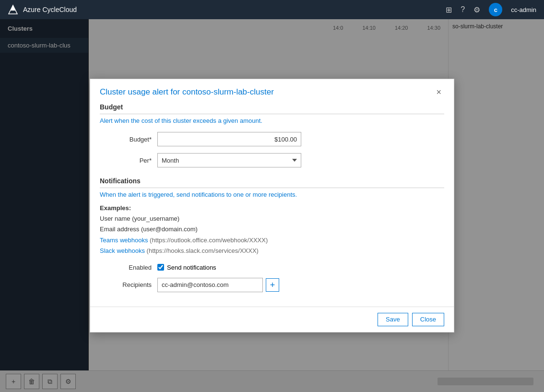 This screenshot has width=544, height=392. Describe the element at coordinates (229, 285) in the screenshot. I see `recipients-container: +` at that location.